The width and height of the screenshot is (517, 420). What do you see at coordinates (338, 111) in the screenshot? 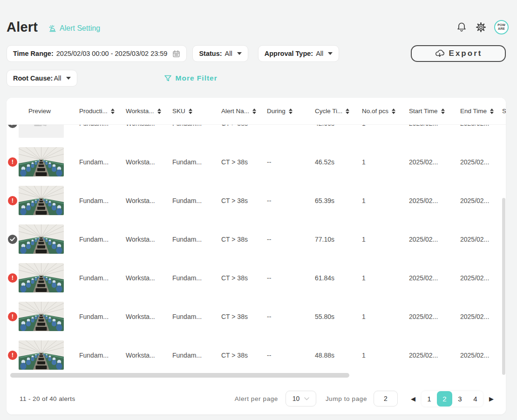
I see `column-header: Cycle Ti...` at bounding box center [338, 111].